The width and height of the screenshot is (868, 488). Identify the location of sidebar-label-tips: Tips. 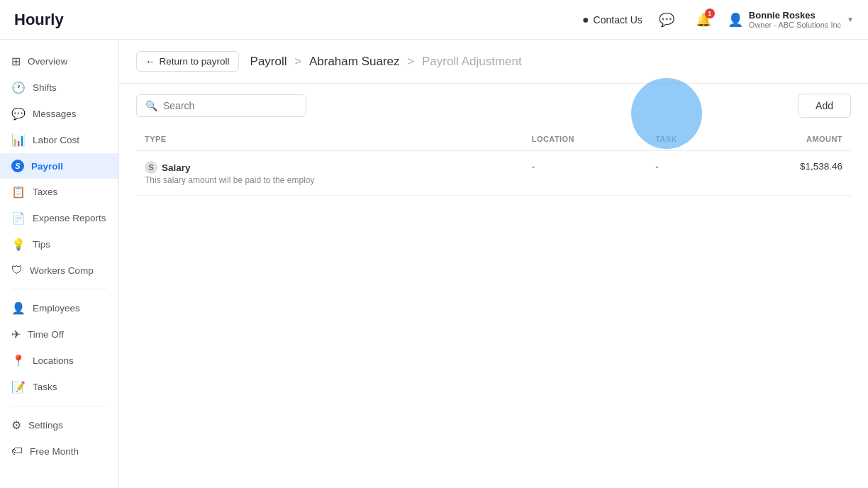
(41, 244).